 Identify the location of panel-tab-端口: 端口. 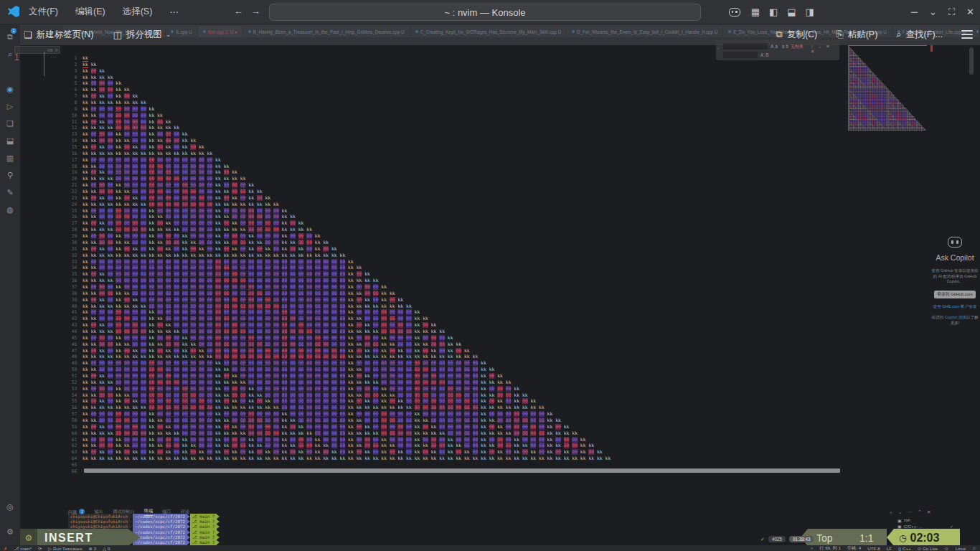
(166, 512).